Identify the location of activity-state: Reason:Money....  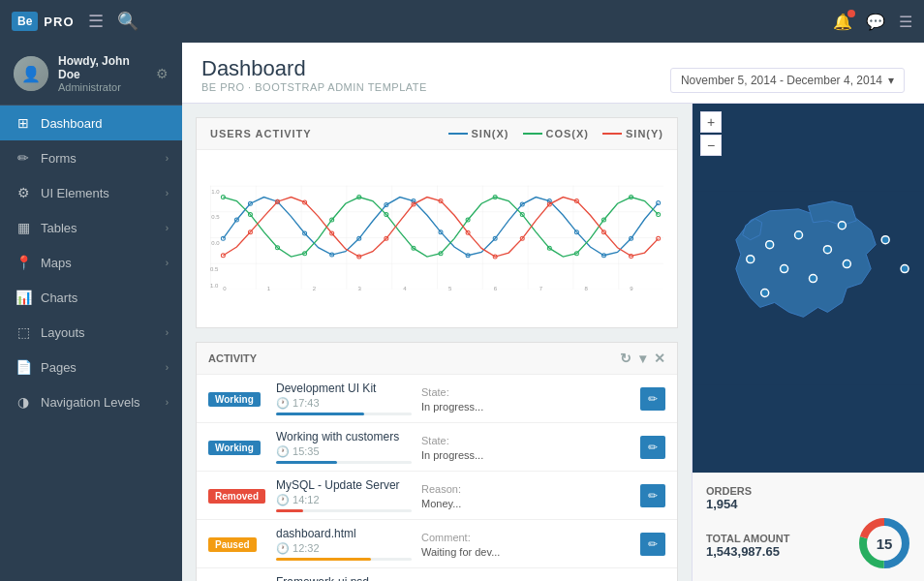
(526, 496).